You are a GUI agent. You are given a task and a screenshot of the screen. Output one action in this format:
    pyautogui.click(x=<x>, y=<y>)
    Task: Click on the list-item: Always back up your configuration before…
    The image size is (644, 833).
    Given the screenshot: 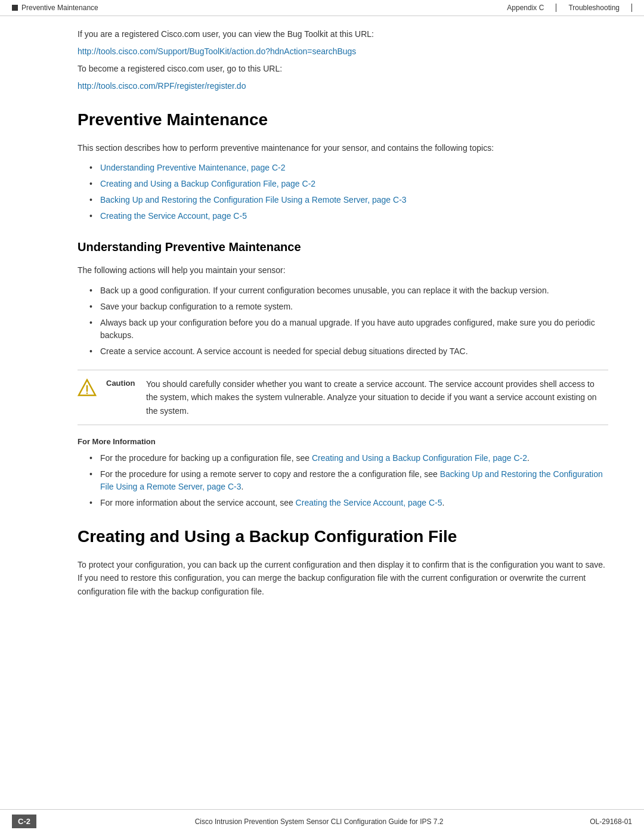 What is the action you would take?
    pyautogui.click(x=349, y=329)
    